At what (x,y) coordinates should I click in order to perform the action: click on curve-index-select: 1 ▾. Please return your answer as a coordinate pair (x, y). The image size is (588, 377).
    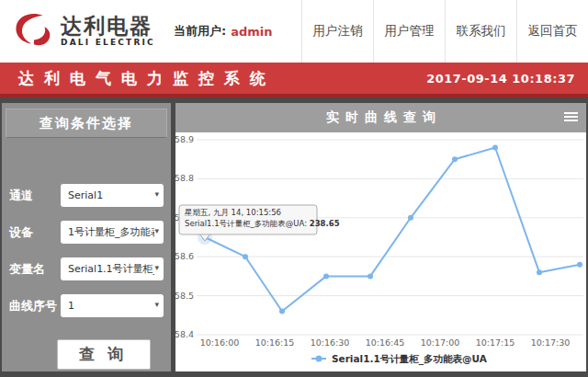
    Looking at the image, I should click on (112, 305).